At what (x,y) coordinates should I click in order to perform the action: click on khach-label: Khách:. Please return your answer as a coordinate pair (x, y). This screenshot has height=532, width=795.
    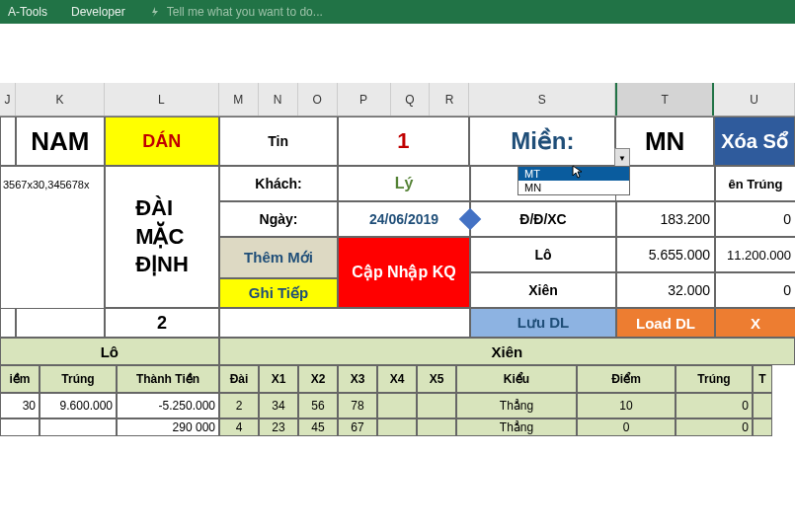
    Looking at the image, I should click on (278, 184).